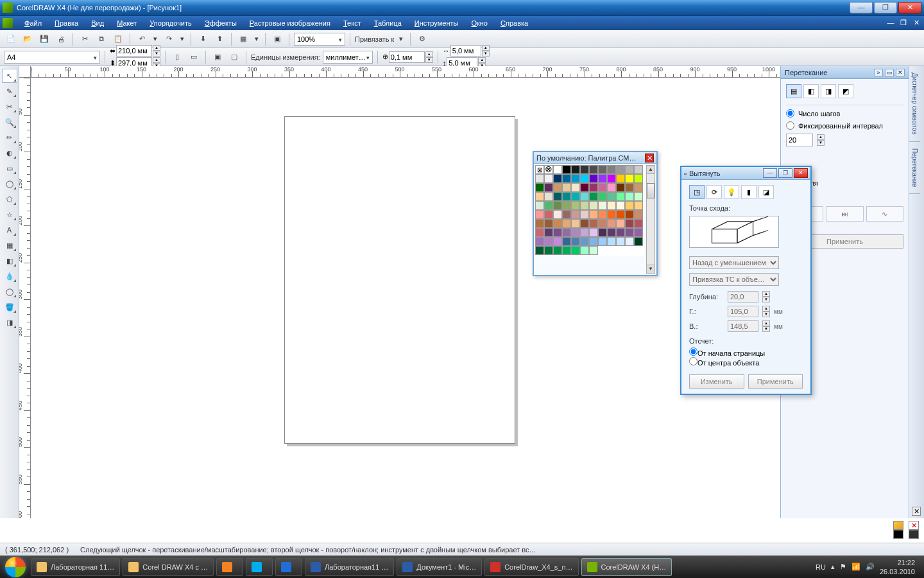  What do you see at coordinates (25, 298) in the screenshot?
I see `vertical-ruler: 0501001502002503003504004505005506006507…` at bounding box center [25, 298].